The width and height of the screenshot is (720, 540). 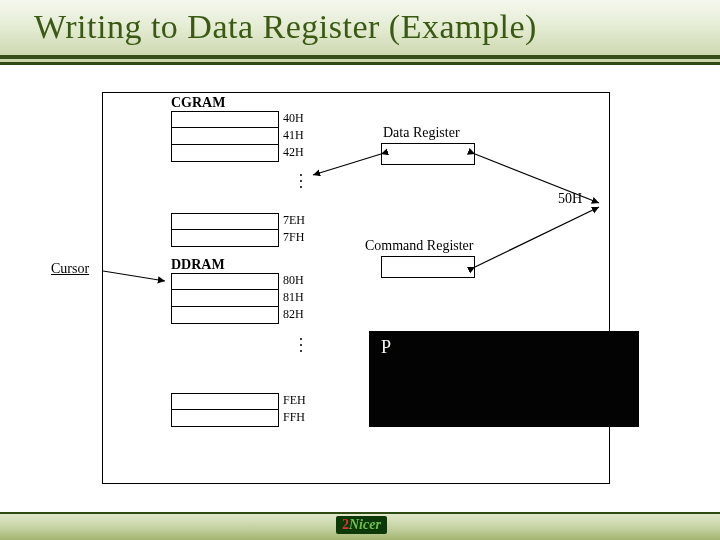 What do you see at coordinates (428, 267) in the screenshot?
I see `command-register-box` at bounding box center [428, 267].